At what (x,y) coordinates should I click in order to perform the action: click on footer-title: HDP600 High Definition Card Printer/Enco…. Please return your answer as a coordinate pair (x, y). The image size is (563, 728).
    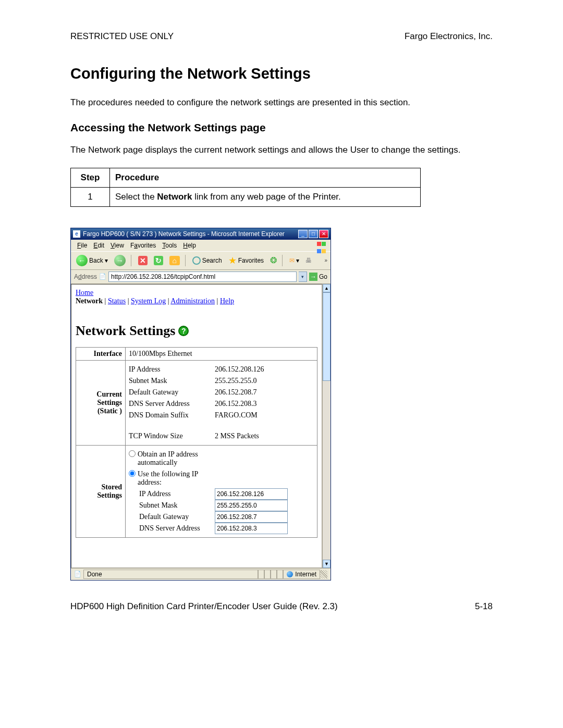
    Looking at the image, I should click on (204, 607).